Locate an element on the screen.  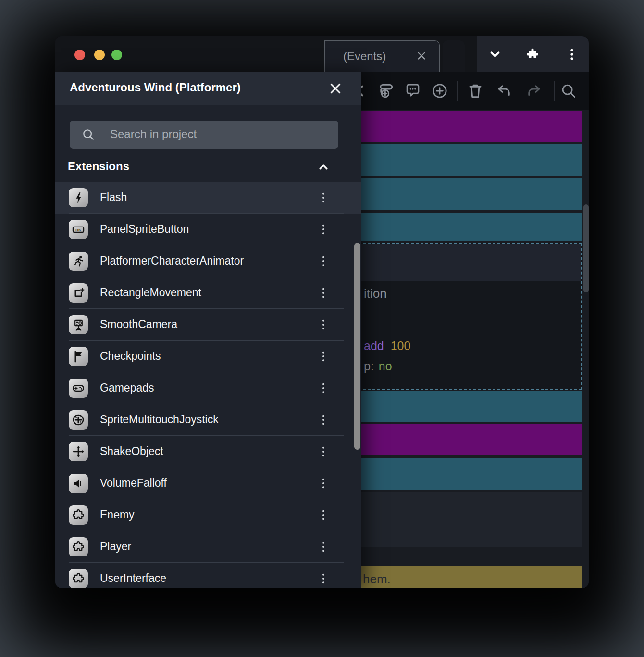
extension-item-label: Enemy is located at coordinates (117, 515).